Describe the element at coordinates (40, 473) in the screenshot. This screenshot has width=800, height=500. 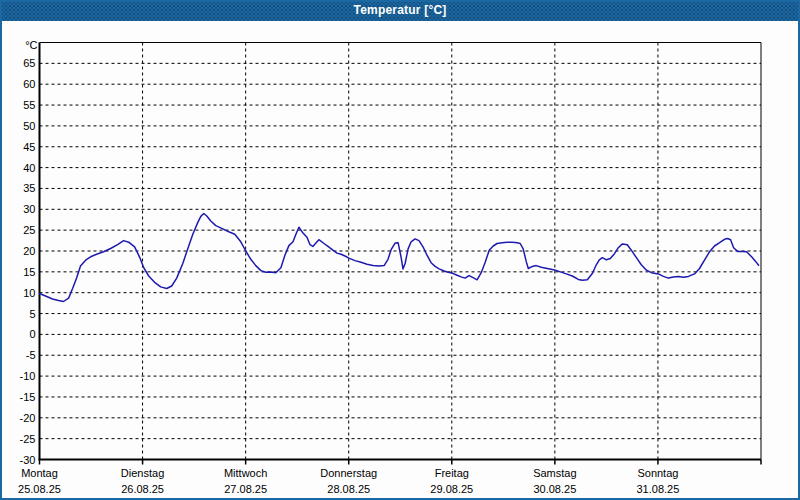
I see `x-day-label: Montag` at that location.